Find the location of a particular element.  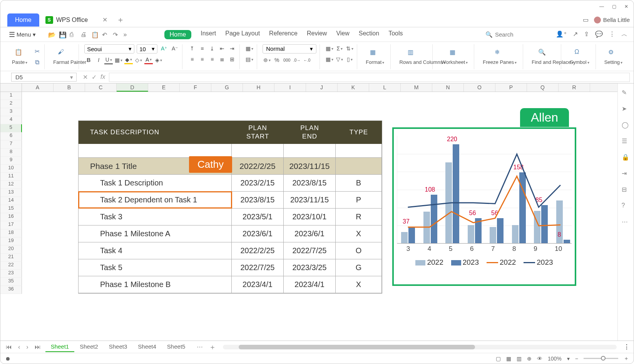

ribbon-tab-home: Home is located at coordinates (178, 35).